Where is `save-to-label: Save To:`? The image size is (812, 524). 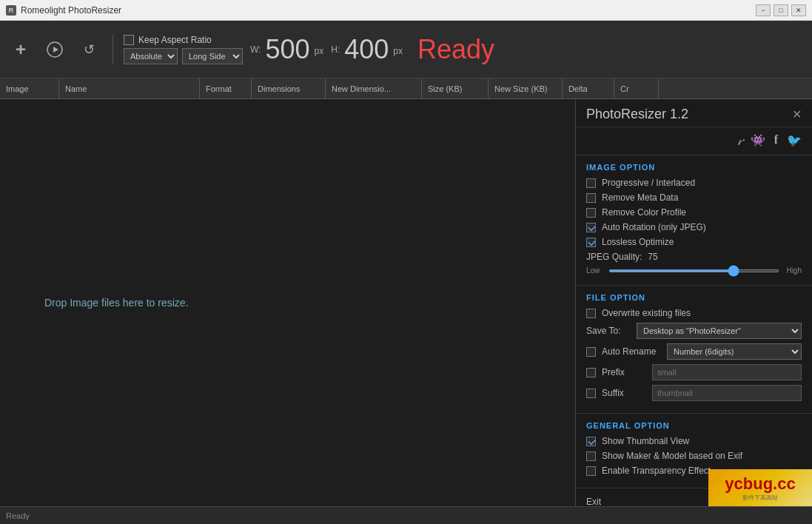 save-to-label: Save To: is located at coordinates (608, 331).